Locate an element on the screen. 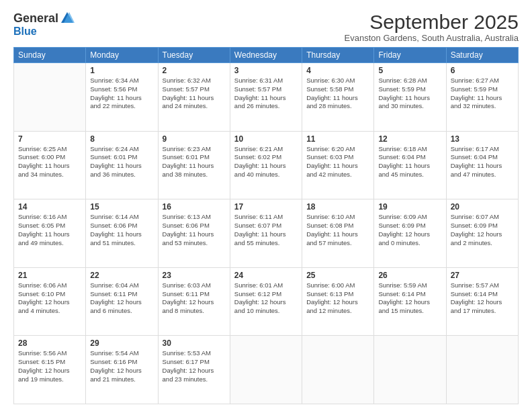 The width and height of the screenshot is (532, 411). day-number: 25 is located at coordinates (338, 275).